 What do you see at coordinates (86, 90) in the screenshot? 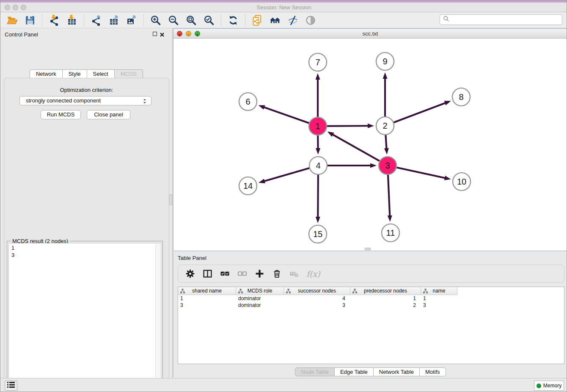
I see `optimization-criterion-label: Optimization criterion:` at bounding box center [86, 90].